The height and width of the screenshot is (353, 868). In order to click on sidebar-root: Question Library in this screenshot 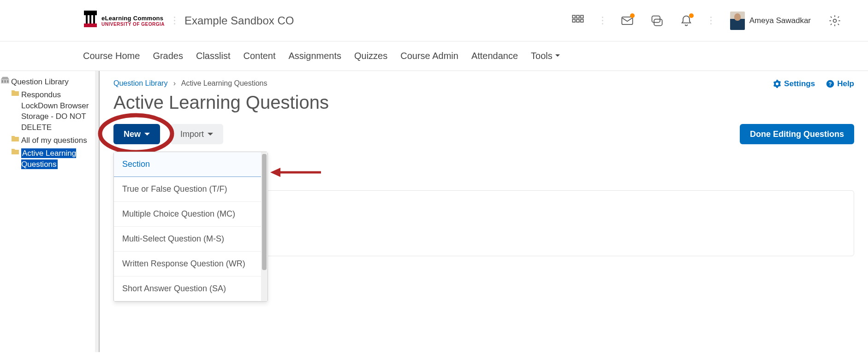, I will do `click(40, 82)`.